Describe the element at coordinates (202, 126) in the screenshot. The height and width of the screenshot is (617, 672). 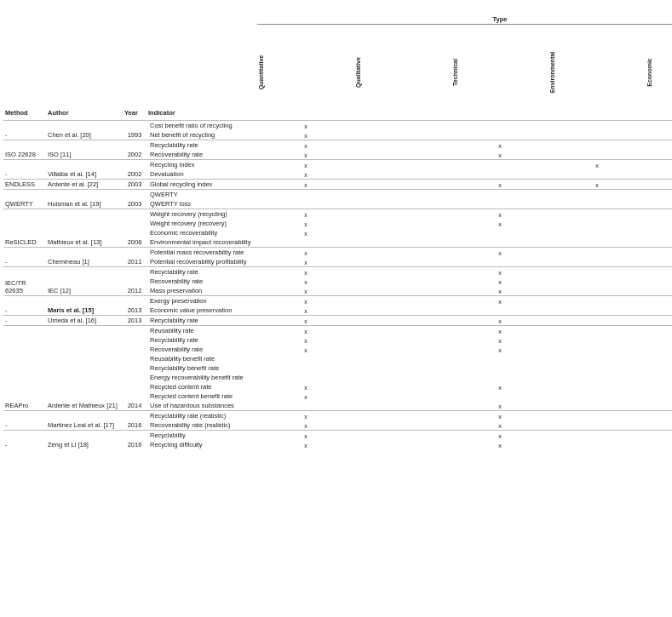
I see `indicator-cell: Cost benefit ratio of recycling` at that location.